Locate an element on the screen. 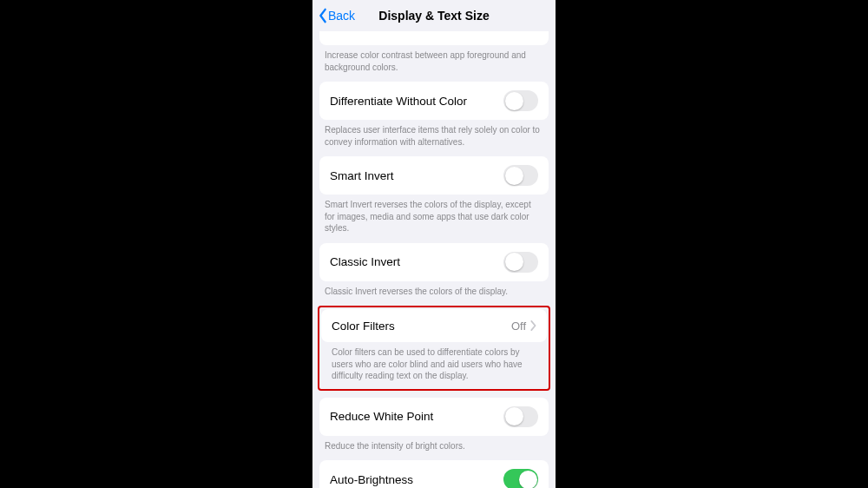  color-filters-highlight: Color Filters Off Color filters can be u… is located at coordinates (434, 348).